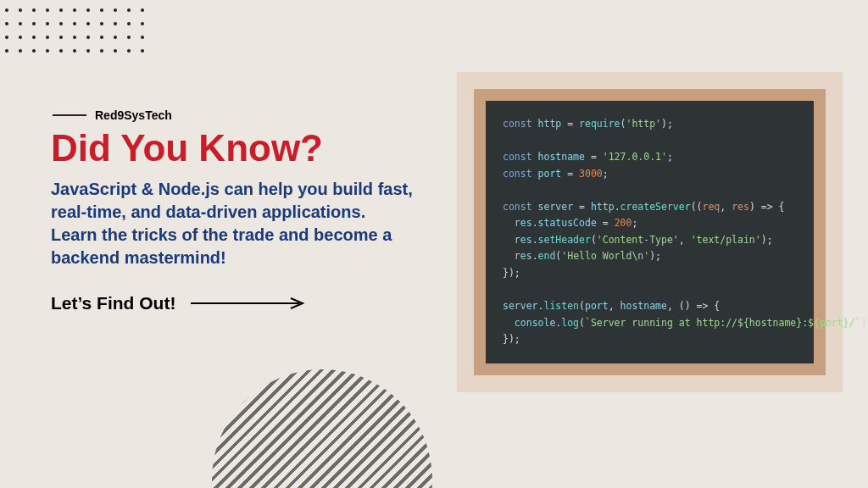 This screenshot has height=488, width=868. I want to click on headline: Did You Know?, so click(233, 148).